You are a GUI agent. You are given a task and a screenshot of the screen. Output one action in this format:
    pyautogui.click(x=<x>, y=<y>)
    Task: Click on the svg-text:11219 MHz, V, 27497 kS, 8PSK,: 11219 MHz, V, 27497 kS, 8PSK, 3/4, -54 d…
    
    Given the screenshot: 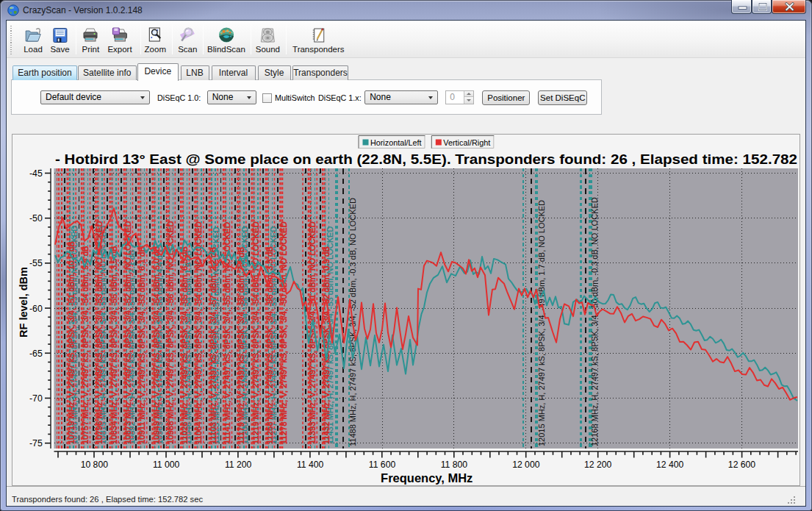 What is the action you would take?
    pyautogui.click(x=256, y=332)
    